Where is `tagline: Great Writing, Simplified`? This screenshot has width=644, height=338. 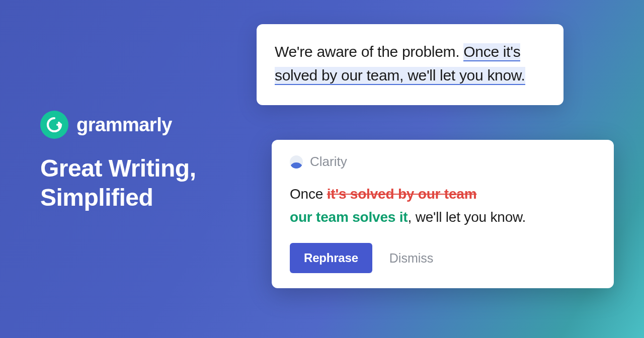
tagline: Great Writing, Simplified is located at coordinates (118, 183).